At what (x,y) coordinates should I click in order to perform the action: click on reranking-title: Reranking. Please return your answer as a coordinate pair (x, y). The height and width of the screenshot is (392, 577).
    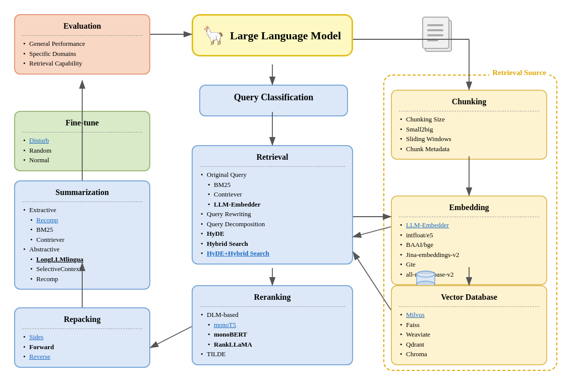
    Looking at the image, I should click on (272, 299).